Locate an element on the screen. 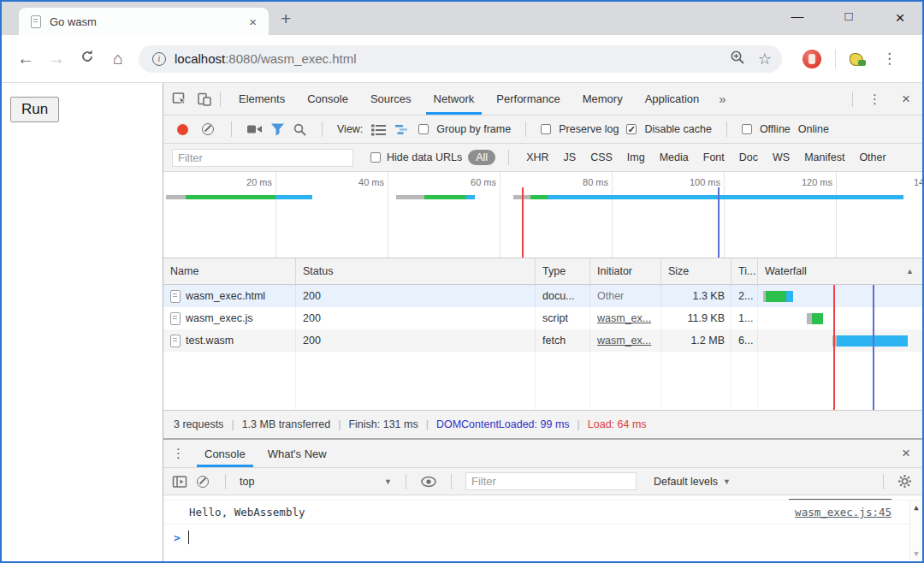 This screenshot has height=563, width=924. browser-menu-icon: ⋮ is located at coordinates (890, 58).